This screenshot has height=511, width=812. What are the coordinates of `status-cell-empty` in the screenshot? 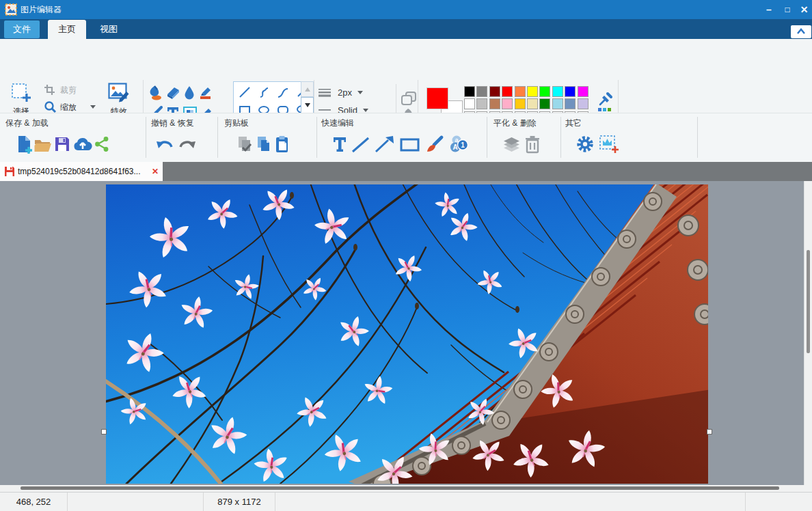 It's located at (135, 501).